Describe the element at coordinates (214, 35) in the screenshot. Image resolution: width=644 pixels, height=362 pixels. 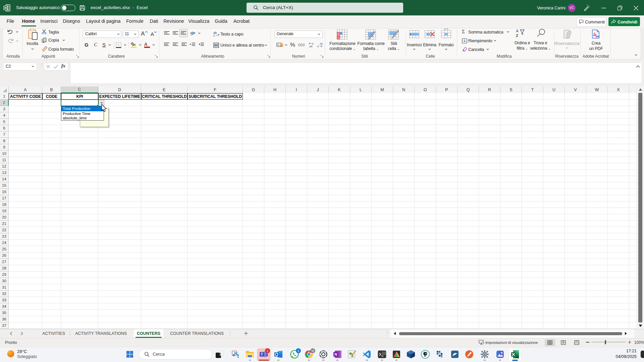
I see `svg-text: c` at that location.